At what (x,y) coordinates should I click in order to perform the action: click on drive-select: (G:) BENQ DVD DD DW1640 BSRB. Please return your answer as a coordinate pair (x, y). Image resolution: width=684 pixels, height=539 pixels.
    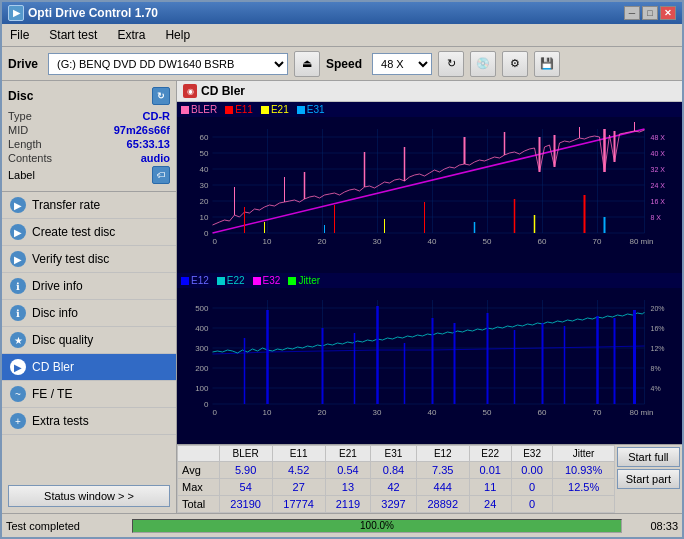
    Looking at the image, I should click on (168, 64).